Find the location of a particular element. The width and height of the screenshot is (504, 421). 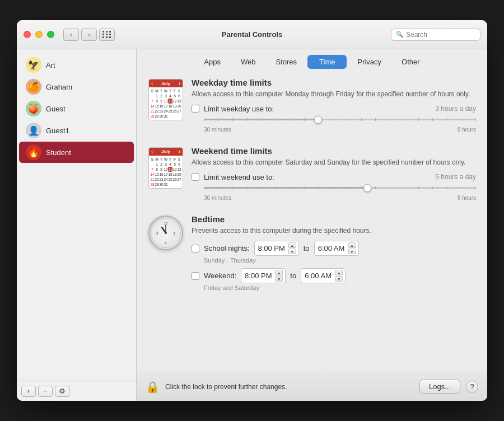

bedtime-title: Bedtime is located at coordinates (334, 219).